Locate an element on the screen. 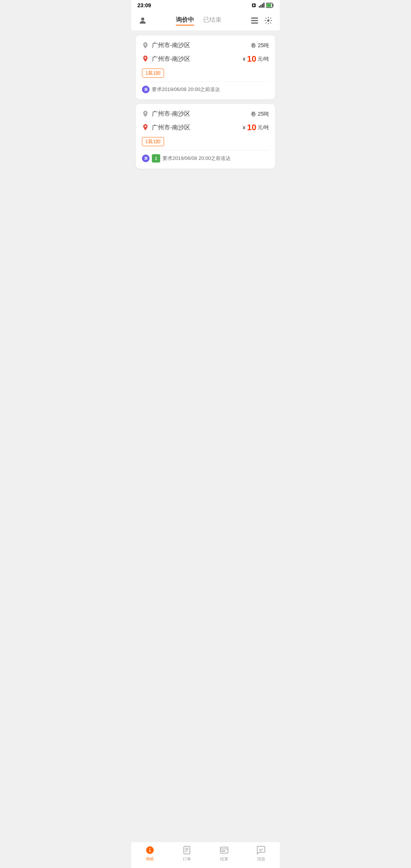 The height and width of the screenshot is (868, 411). price-unit-2: 元/吨 is located at coordinates (263, 128).